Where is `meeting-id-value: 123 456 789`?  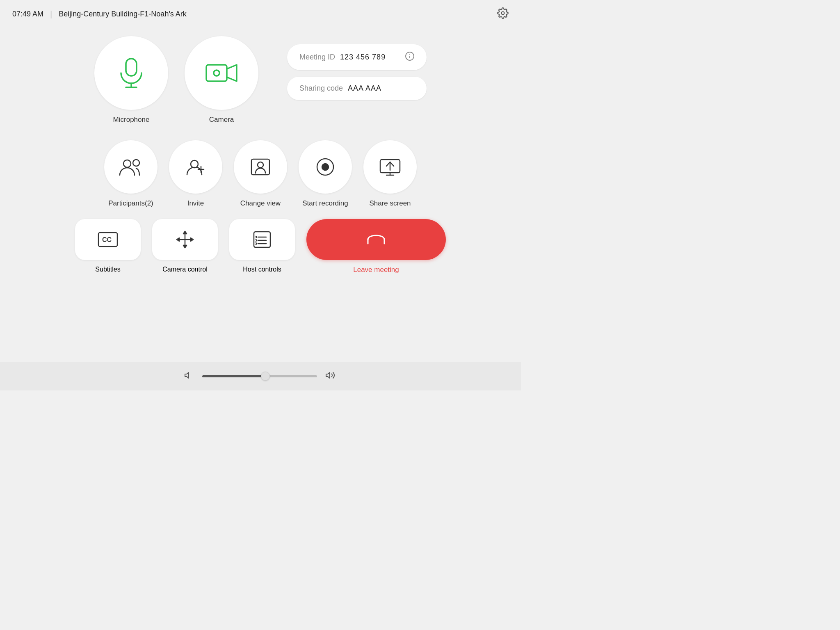
meeting-id-value: 123 456 789 is located at coordinates (363, 57).